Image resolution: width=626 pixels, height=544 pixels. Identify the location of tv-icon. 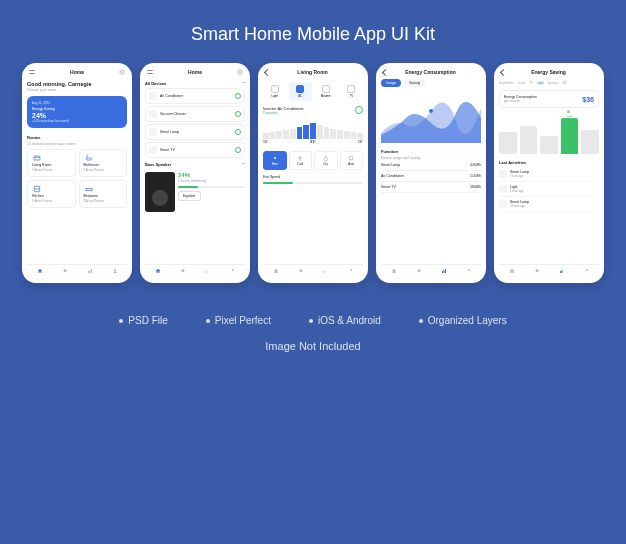
(153, 150).